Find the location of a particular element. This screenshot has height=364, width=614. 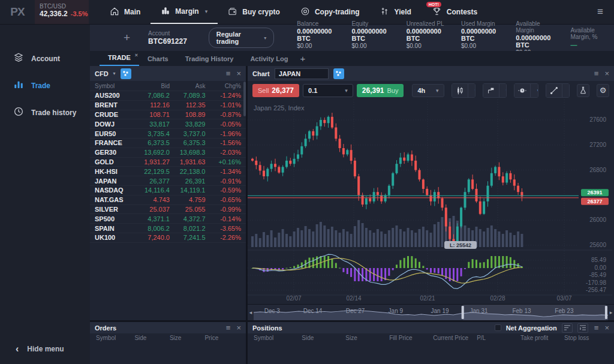

net-aggregation-label: Net Aggregation is located at coordinates (531, 328).